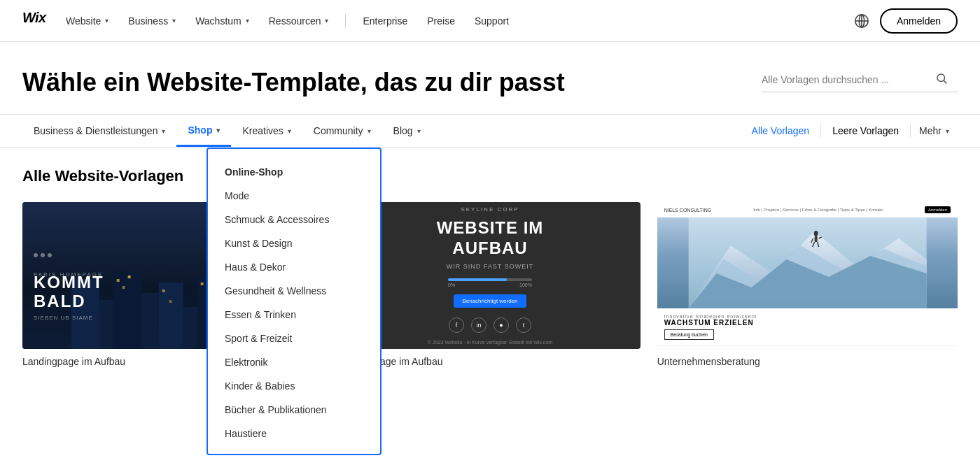  I want to click on cat-shop: Shop ▾, so click(204, 131).